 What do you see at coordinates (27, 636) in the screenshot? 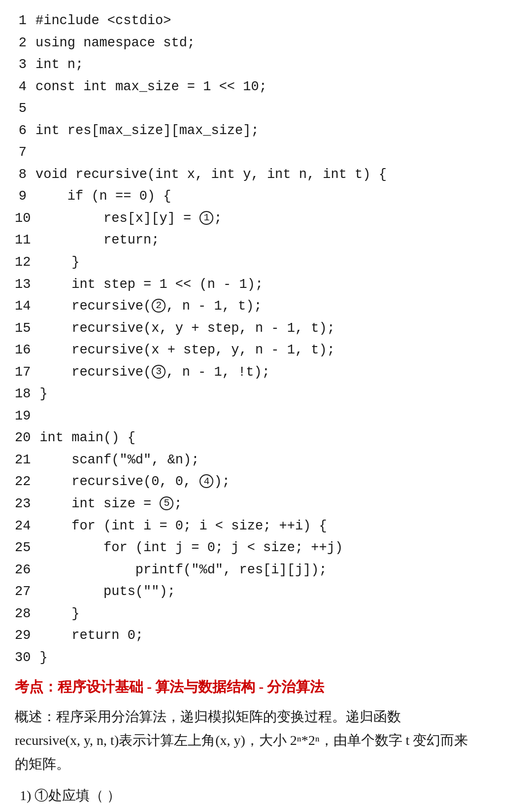
I see `line-number: 29` at bounding box center [27, 636].